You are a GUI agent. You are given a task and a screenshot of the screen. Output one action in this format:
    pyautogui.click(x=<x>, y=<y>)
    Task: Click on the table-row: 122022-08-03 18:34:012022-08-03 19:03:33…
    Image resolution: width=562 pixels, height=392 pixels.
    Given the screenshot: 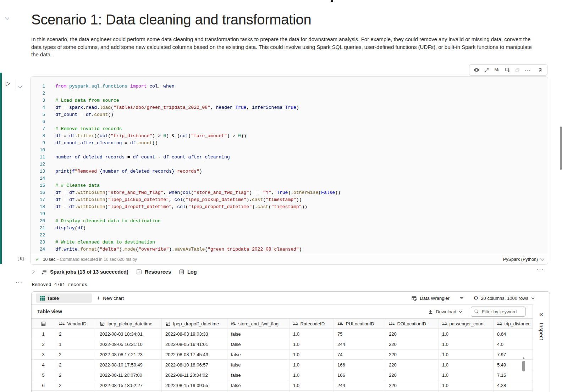 What is the action you would take?
    pyautogui.click(x=282, y=334)
    